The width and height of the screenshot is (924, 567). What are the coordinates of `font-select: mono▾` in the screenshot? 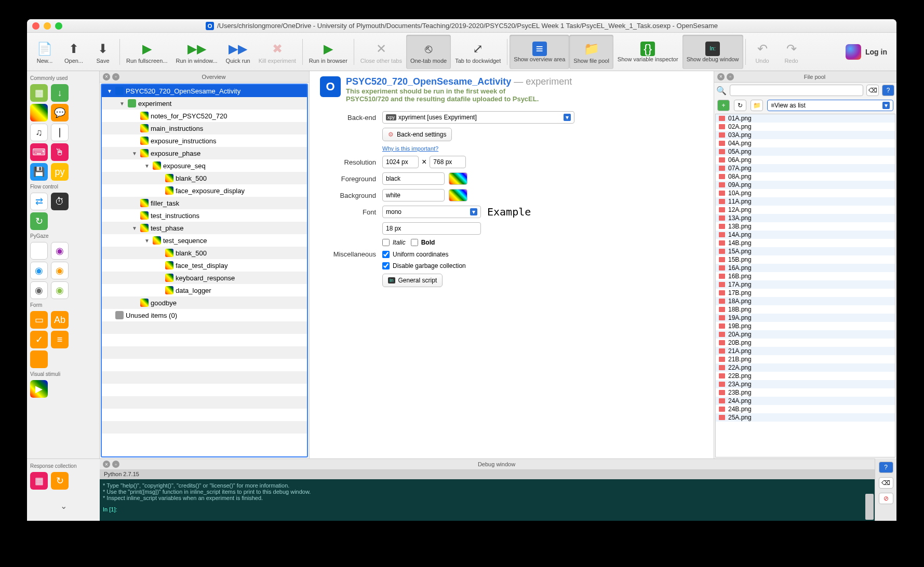 It's located at (432, 212).